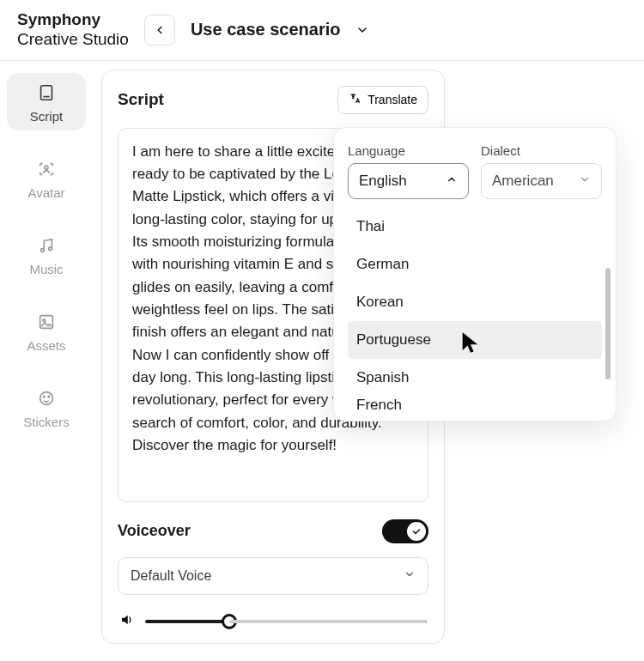 This screenshot has height=661, width=644. Describe the element at coordinates (46, 422) in the screenshot. I see `sidebar-item-label: Stickers` at that location.